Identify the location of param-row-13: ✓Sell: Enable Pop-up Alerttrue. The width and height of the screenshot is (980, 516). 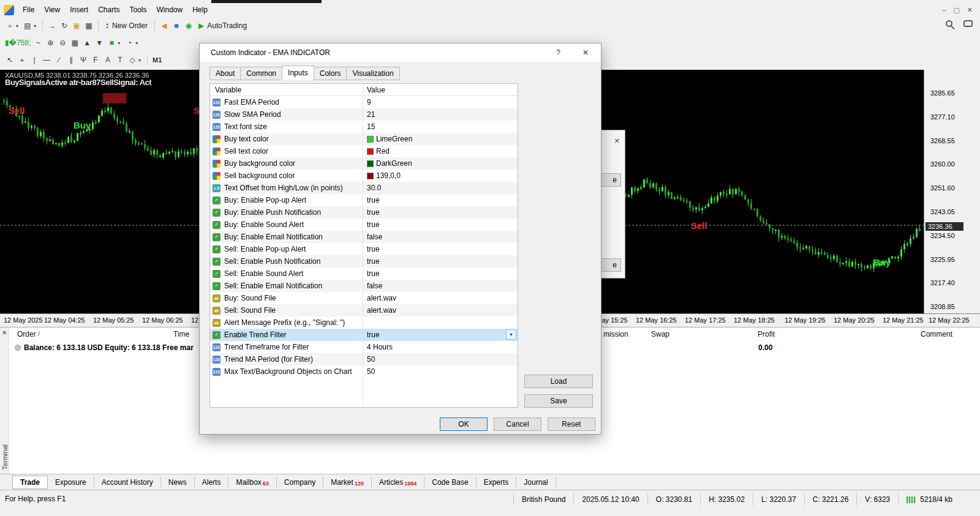
(364, 249).